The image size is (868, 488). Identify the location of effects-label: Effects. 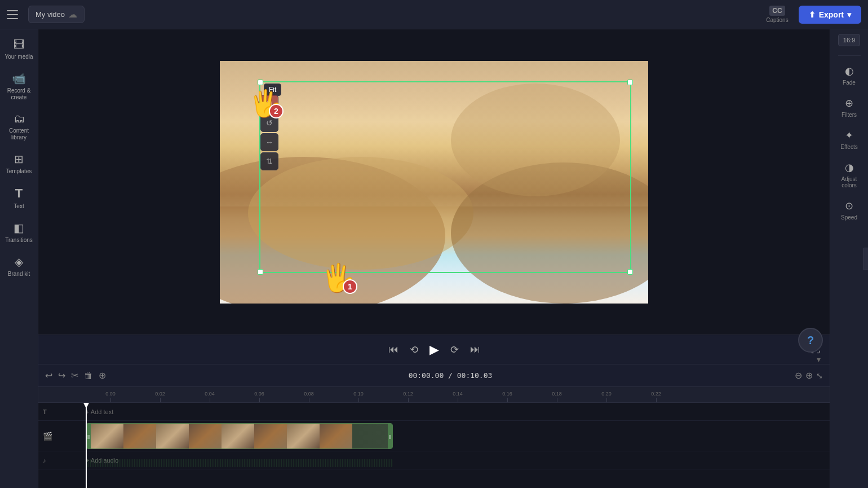
(849, 147).